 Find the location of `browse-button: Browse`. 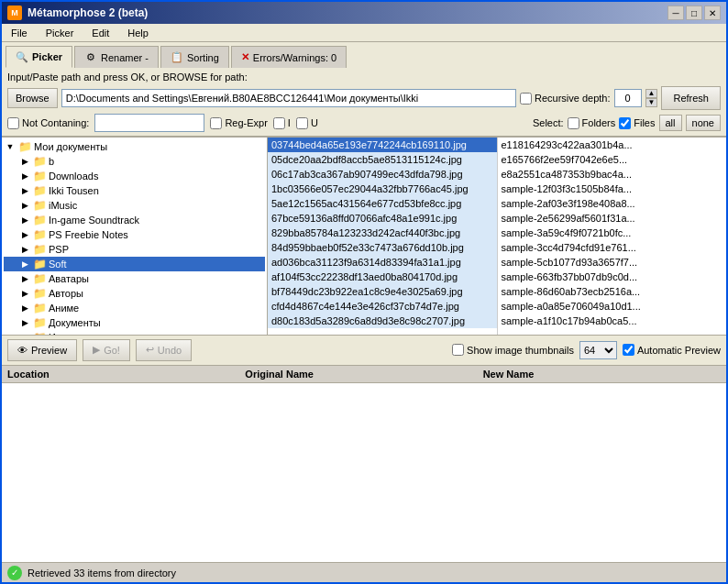

browse-button: Browse is located at coordinates (33, 98).